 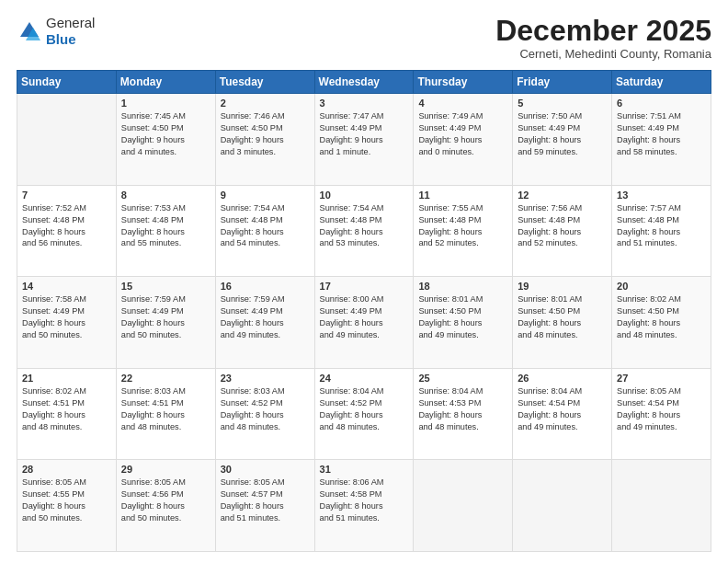 I want to click on table-row: 25Sunrise: 8:04 AM Sunset: 4:53 PM Dayli…, so click(x=463, y=414).